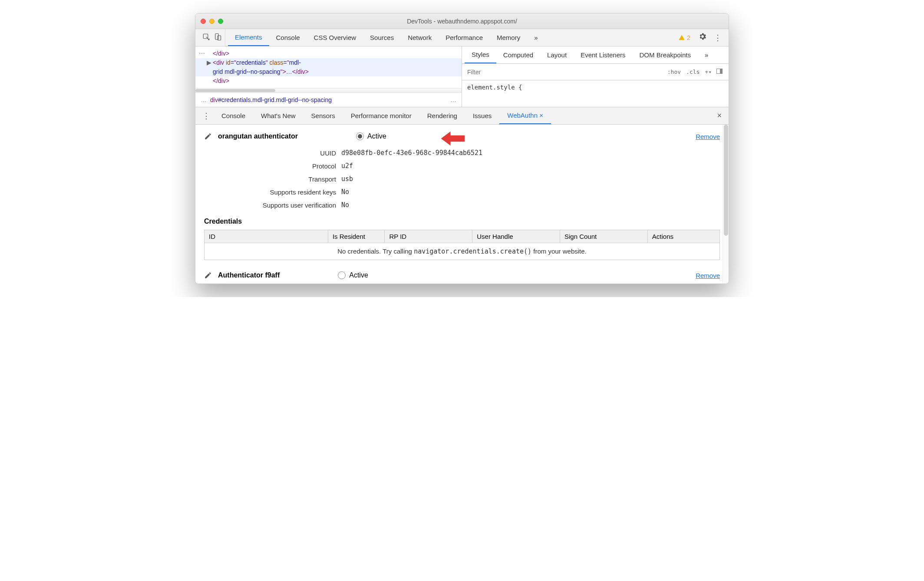  What do you see at coordinates (202, 54) in the screenshot?
I see `ellipsis-icon: ⋯` at bounding box center [202, 54].